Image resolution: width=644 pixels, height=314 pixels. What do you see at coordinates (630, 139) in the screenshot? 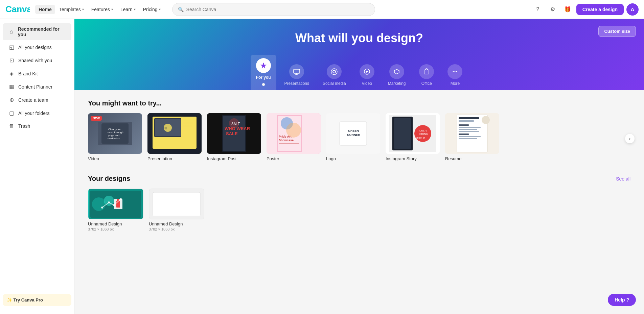
I see `scroll-right-arrow: ›` at bounding box center [630, 139].